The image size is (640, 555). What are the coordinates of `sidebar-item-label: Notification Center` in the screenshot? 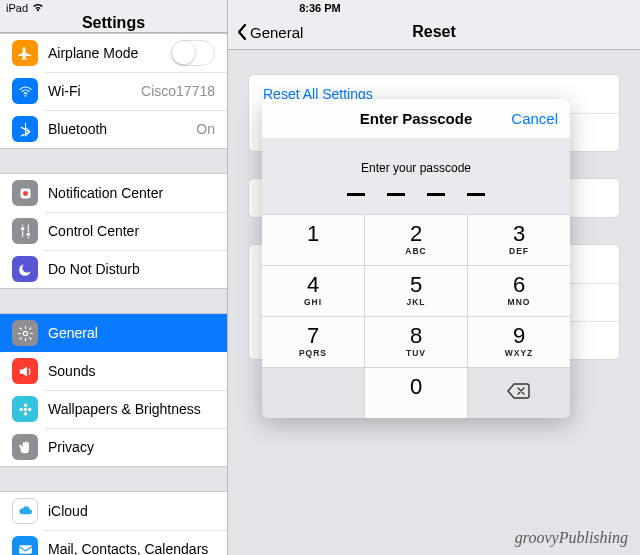 It's located at (132, 193).